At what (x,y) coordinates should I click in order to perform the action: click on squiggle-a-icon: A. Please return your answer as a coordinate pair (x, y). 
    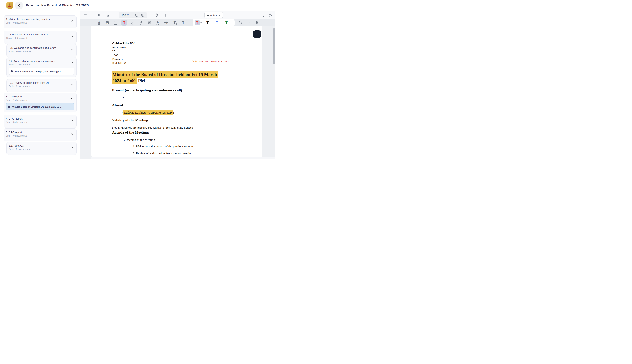
    Looking at the image, I should click on (158, 23).